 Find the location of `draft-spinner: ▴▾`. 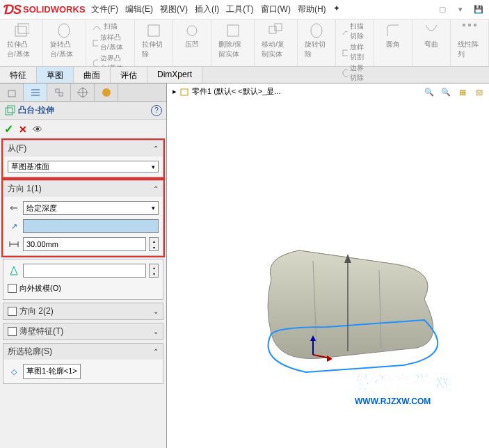

draft-spinner: ▴▾ is located at coordinates (154, 271).